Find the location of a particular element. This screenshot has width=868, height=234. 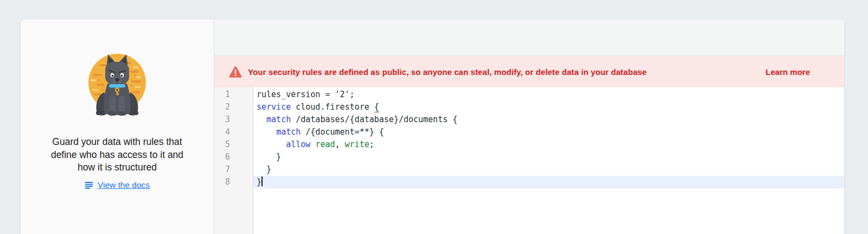

warning-triangle-icon is located at coordinates (235, 72).